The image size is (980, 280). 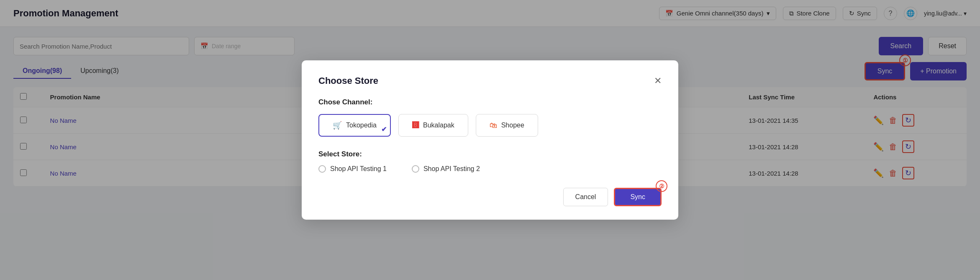 I want to click on modal-header: Choose Store ✕, so click(x=490, y=81).